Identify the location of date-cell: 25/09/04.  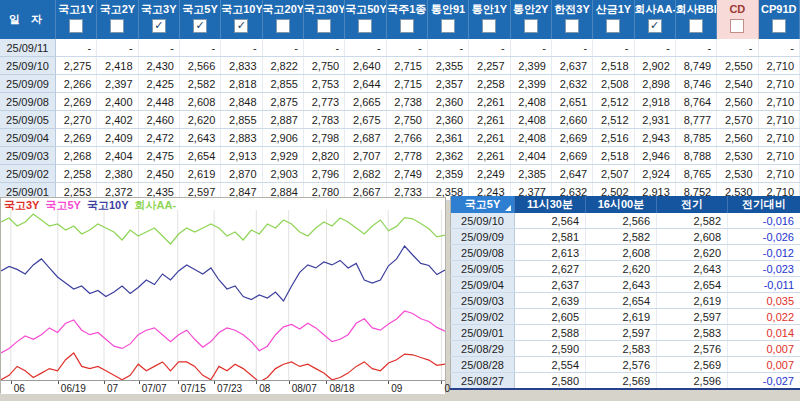
(28, 138).